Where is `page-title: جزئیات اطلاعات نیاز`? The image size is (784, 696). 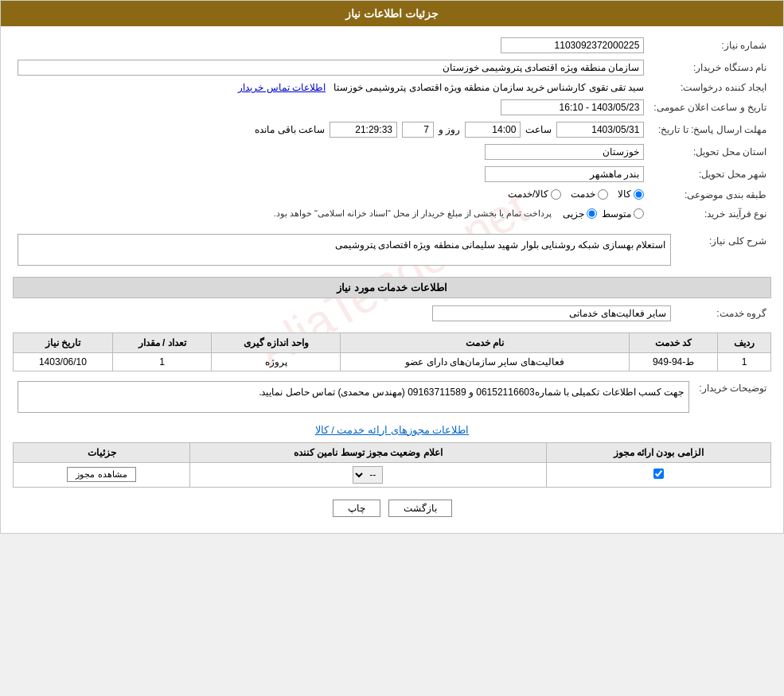 page-title: جزئیات اطلاعات نیاز is located at coordinates (392, 14).